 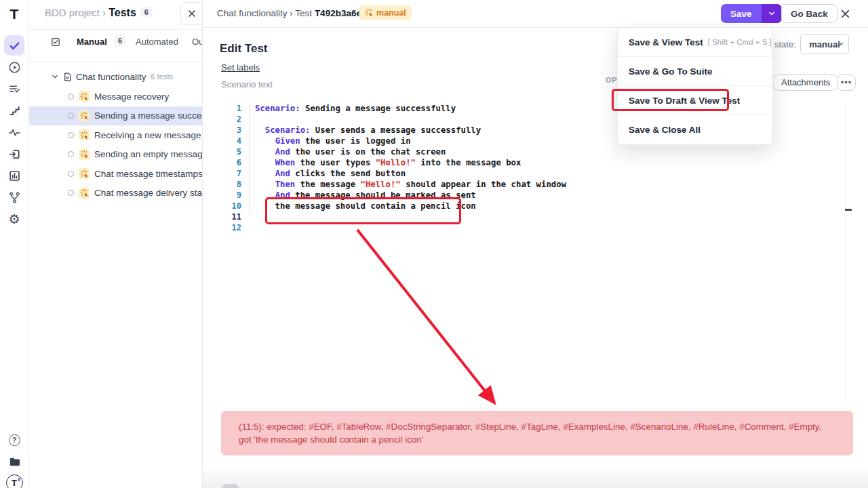 I want to click on tab-automated: Automated, so click(x=157, y=42).